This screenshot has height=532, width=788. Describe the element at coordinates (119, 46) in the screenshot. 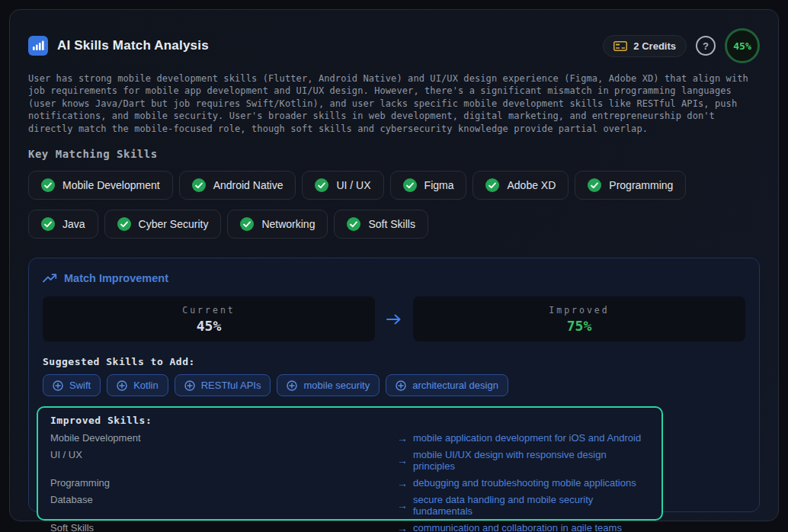

I see `header-title-group: AI Skills Match Analysis` at that location.